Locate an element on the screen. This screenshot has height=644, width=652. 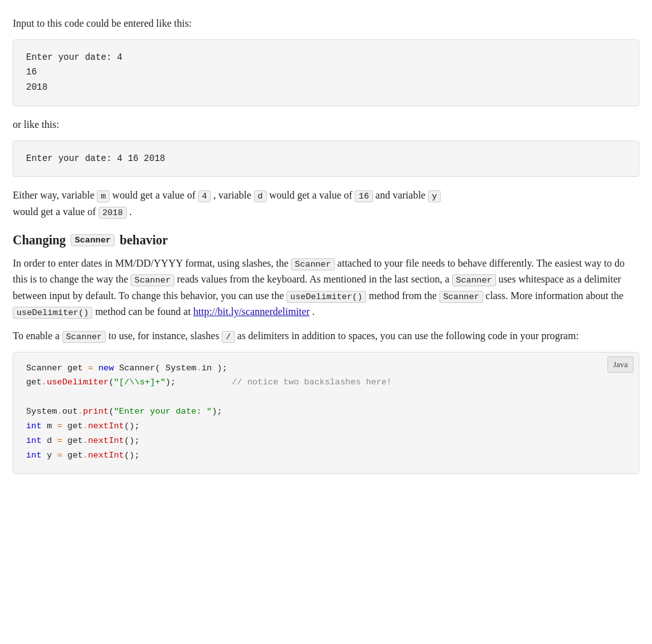
para1-pre: In order to enter dates in MM/DD/YYYY fo… is located at coordinates (152, 263).